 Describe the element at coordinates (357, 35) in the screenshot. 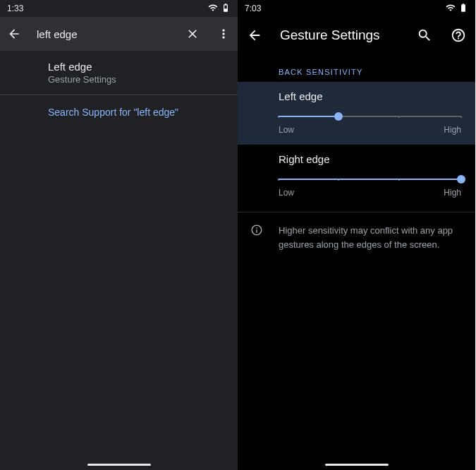

I see `app-bar: Gesture Settings` at that location.